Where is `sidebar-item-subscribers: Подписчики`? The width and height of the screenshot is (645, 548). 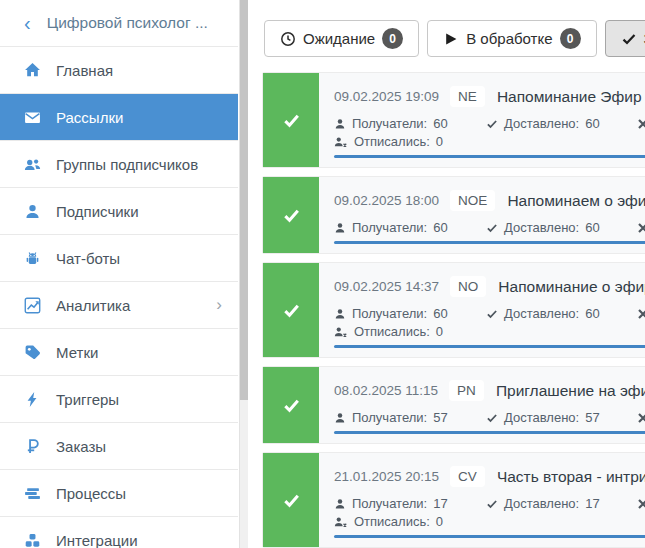
sidebar-item-subscribers: Подписчики is located at coordinates (119, 212).